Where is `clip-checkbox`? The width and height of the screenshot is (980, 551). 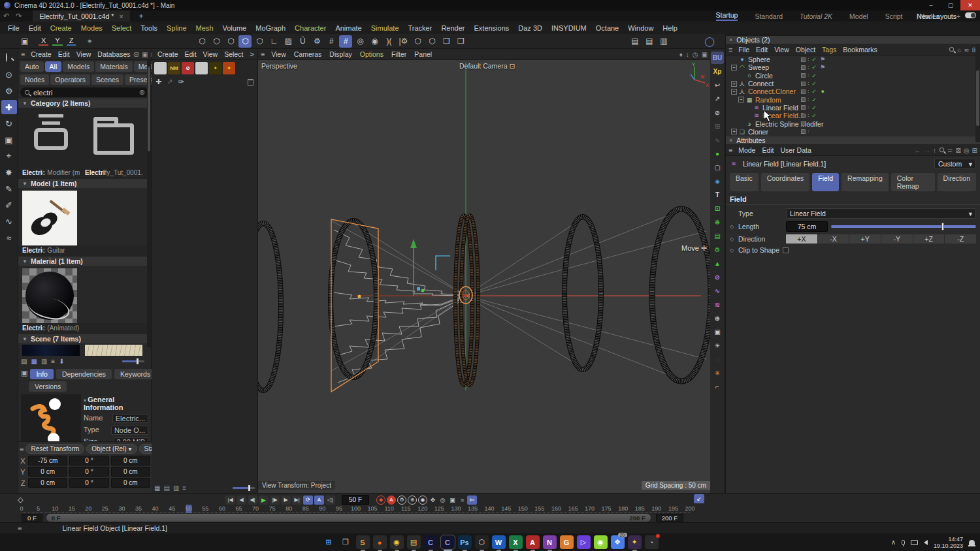 clip-checkbox is located at coordinates (785, 251).